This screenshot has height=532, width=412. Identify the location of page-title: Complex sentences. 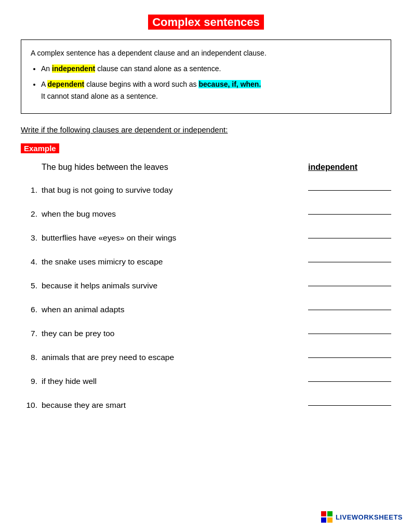
(206, 22).